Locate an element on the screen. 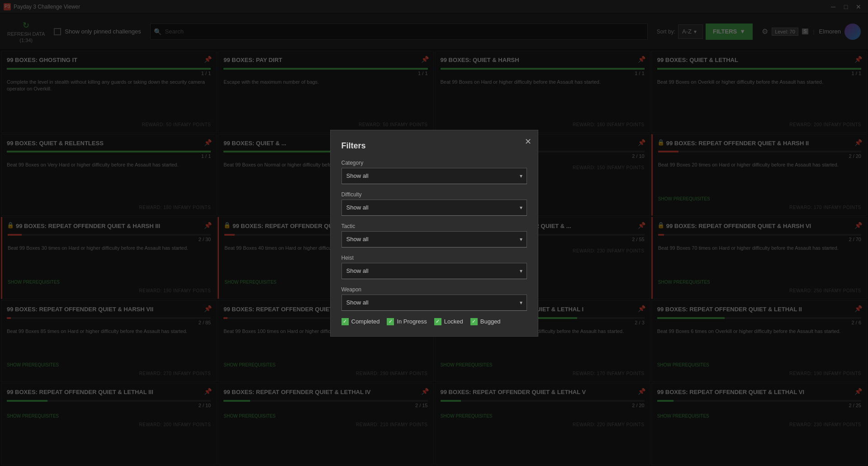  status-label: Completed is located at coordinates (365, 321).